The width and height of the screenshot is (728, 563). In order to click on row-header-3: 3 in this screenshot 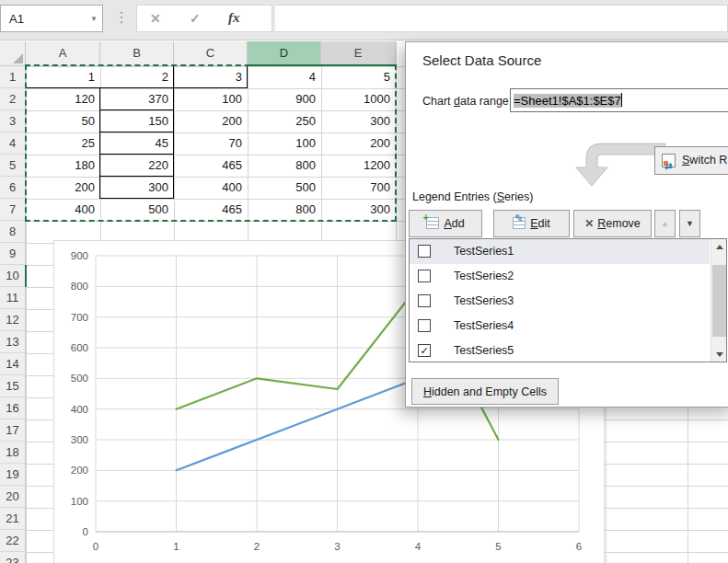, I will do `click(13, 121)`.